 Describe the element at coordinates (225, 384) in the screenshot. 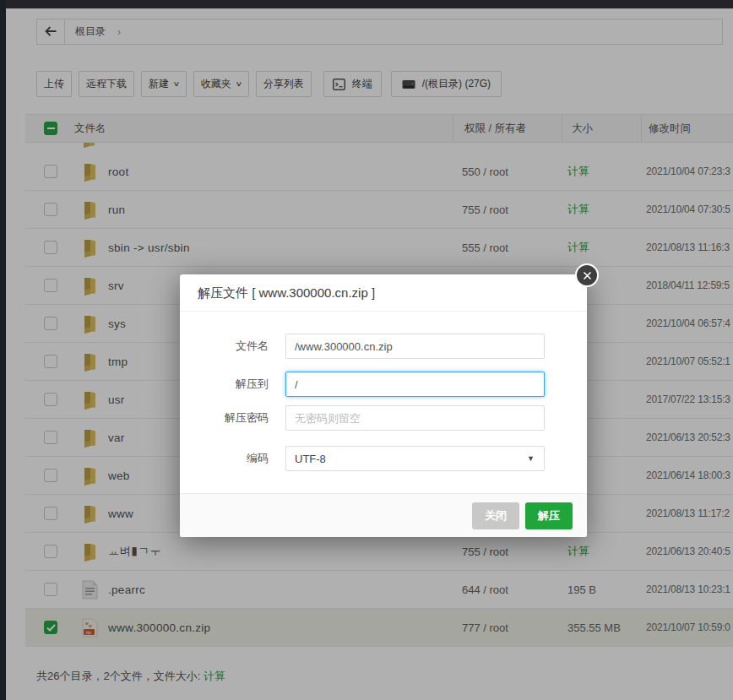

I see `dest-label: 解压到` at that location.